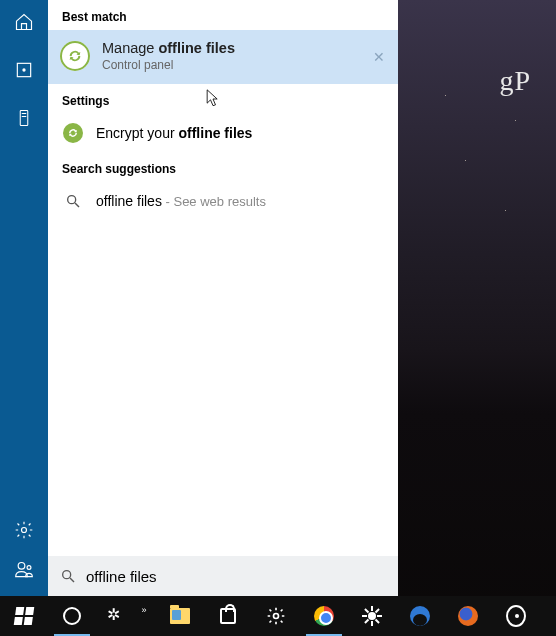  What do you see at coordinates (420, 616) in the screenshot?
I see `edge-button` at bounding box center [420, 616].